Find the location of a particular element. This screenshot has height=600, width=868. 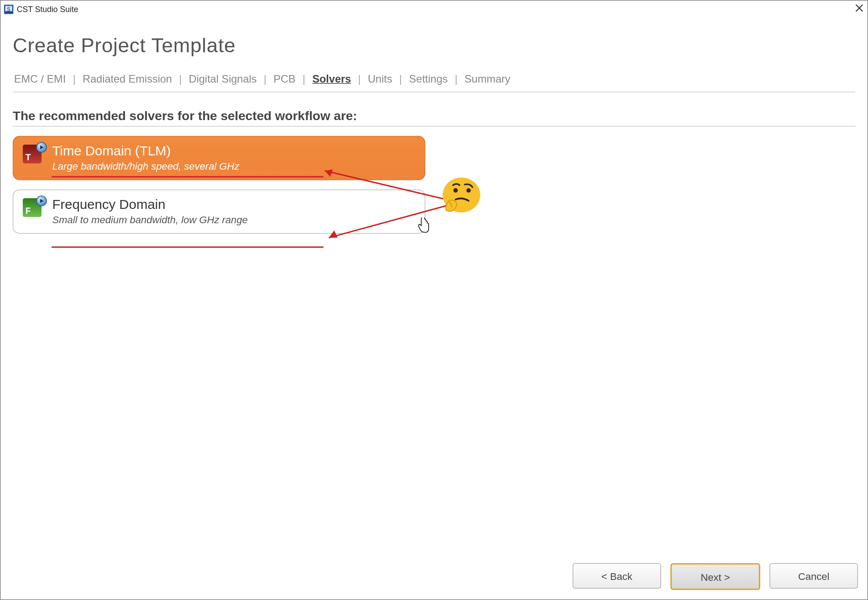

breadcrumb: EMC / EMI | Radiated Emission | Digital … is located at coordinates (434, 83).